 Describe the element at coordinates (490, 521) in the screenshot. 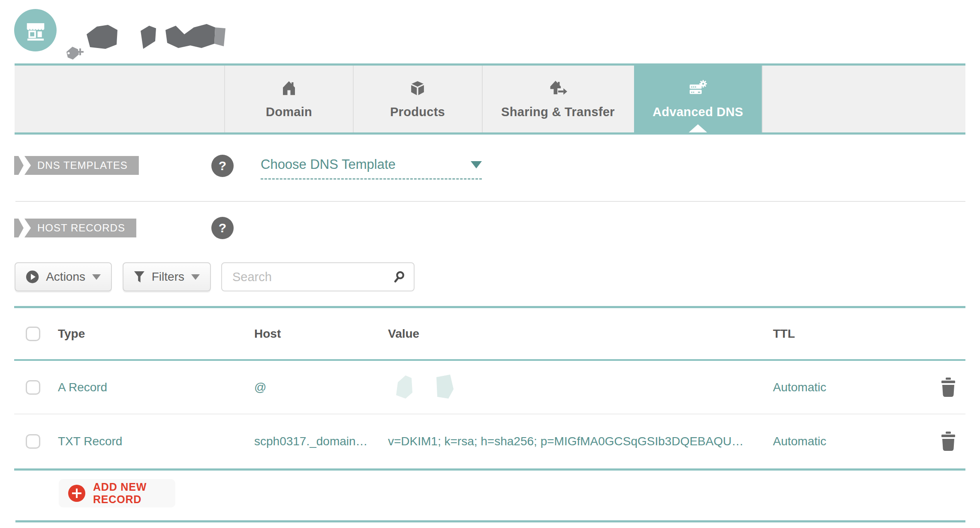

I see `page-bottom-border` at that location.